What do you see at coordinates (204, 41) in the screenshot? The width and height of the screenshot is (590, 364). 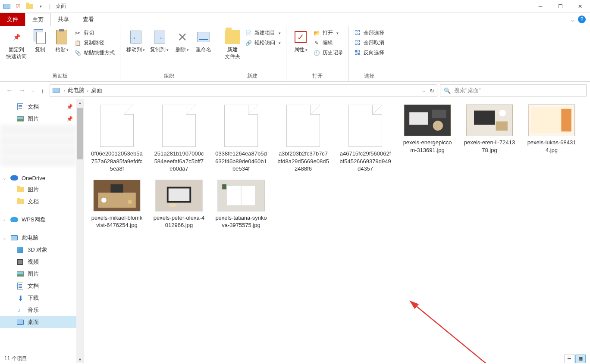 I see `rename-button: 重命名` at bounding box center [204, 41].